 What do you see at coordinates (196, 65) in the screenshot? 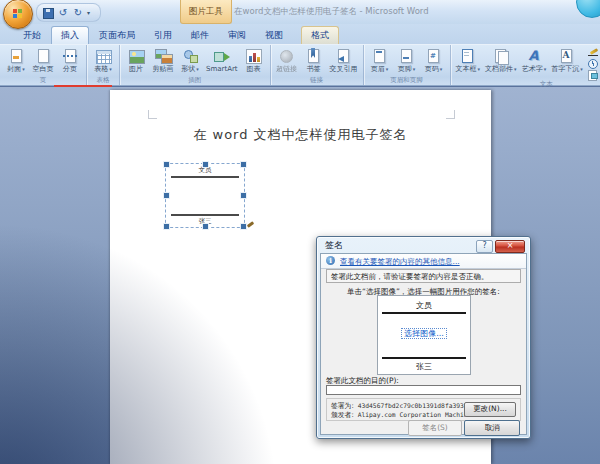
I see `ribbon-group-插图: 图片剪贴画形状SmartArt图表插图` at bounding box center [196, 65].